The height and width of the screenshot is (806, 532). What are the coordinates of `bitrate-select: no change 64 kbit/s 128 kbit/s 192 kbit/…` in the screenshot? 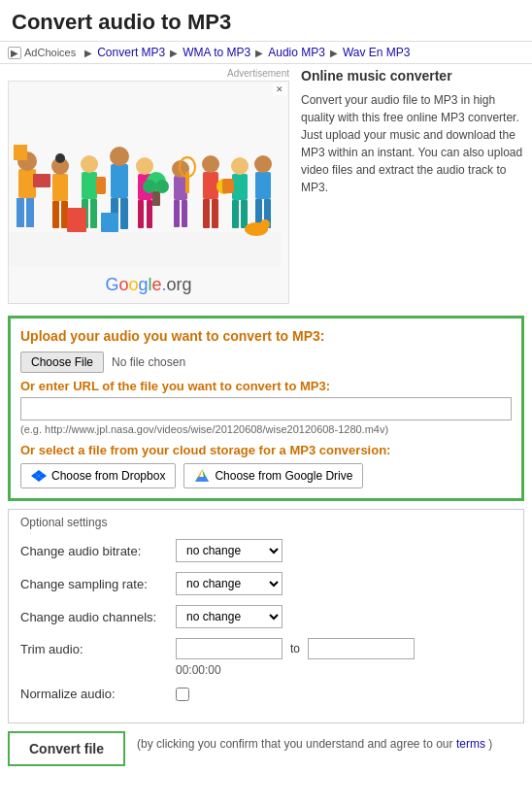 It's located at (229, 551).